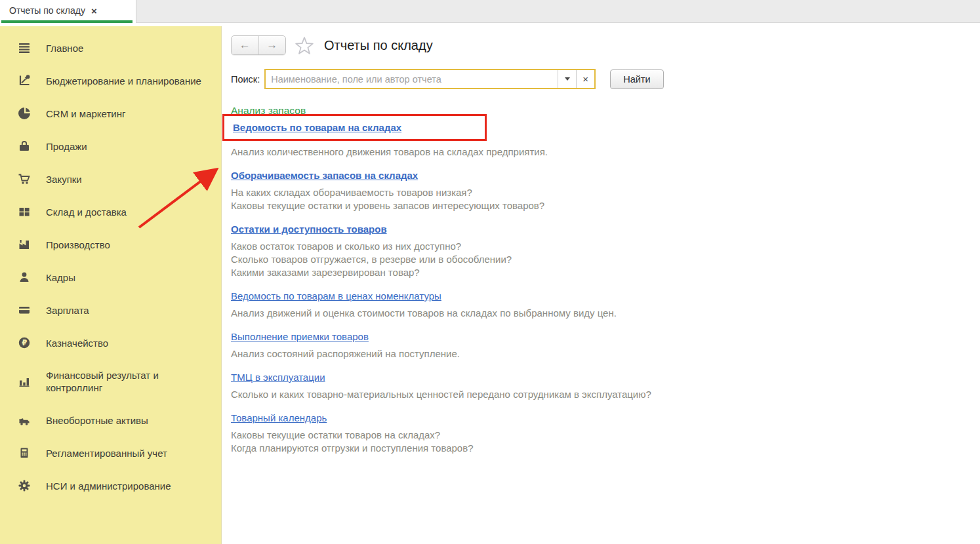 The height and width of the screenshot is (544, 980). What do you see at coordinates (24, 146) in the screenshot?
I see `bag-icon` at bounding box center [24, 146].